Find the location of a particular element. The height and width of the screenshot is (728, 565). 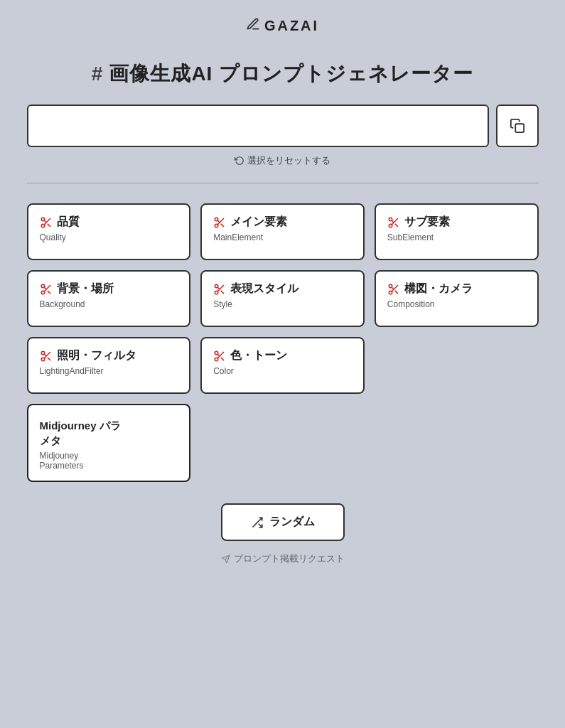

category-title-jp-lighting: 照明・フィルタ is located at coordinates (97, 355).